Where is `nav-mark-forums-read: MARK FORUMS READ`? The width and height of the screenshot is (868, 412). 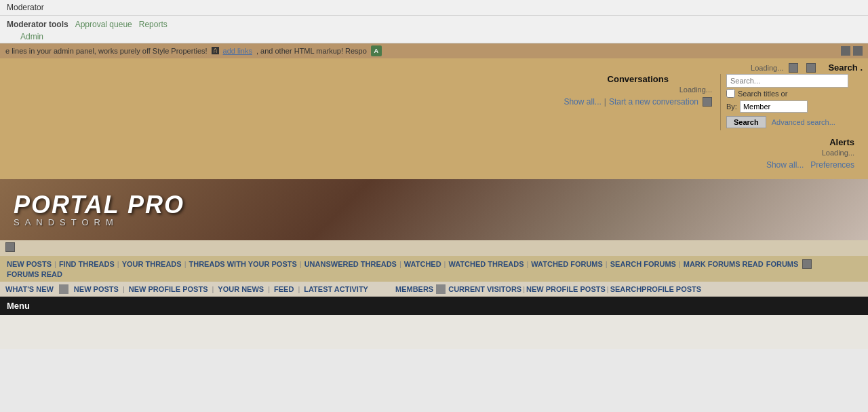 nav-mark-forums-read: MARK FORUMS READ is located at coordinates (724, 264).